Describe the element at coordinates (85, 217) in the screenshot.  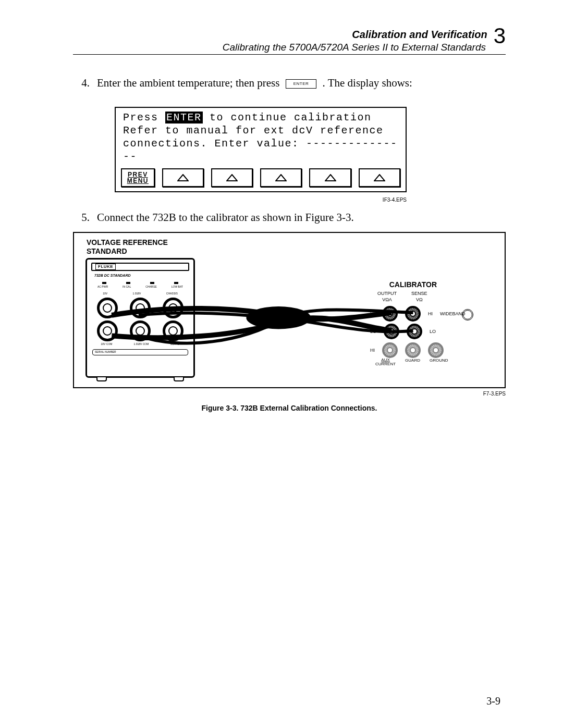
I see `step-number-5: 5.` at that location.